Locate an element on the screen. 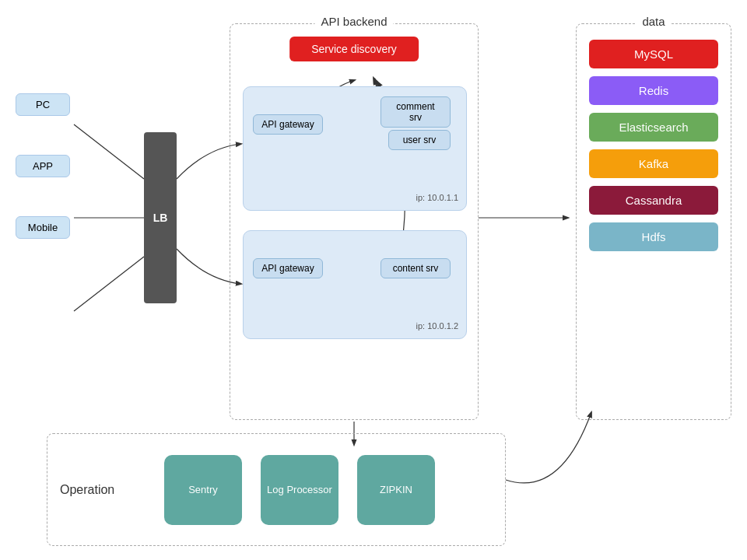 This screenshot has height=560, width=747. elasticsearch-box: Elasticsearch is located at coordinates (654, 128).